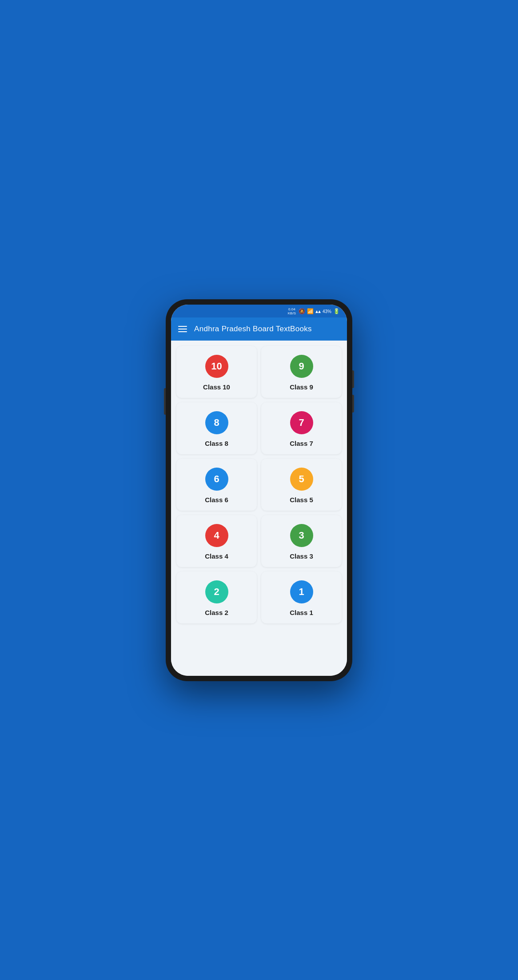 Image resolution: width=518 pixels, height=980 pixels. I want to click on menu-button, so click(183, 329).